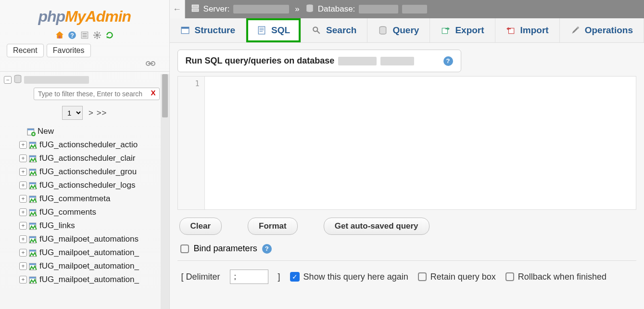  What do you see at coordinates (356, 277) in the screenshot?
I see `show-again-label: Show this query here again` at bounding box center [356, 277].